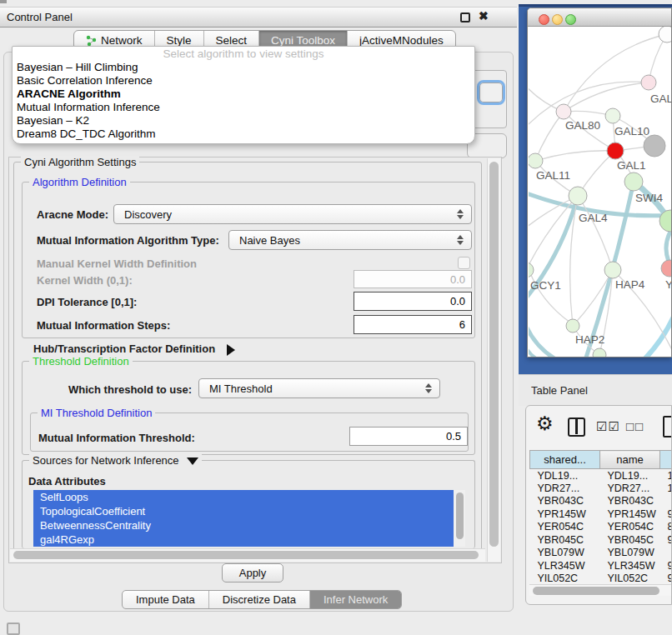 The image size is (672, 635). Describe the element at coordinates (666, 502) in the screenshot. I see `table-cell` at that location.